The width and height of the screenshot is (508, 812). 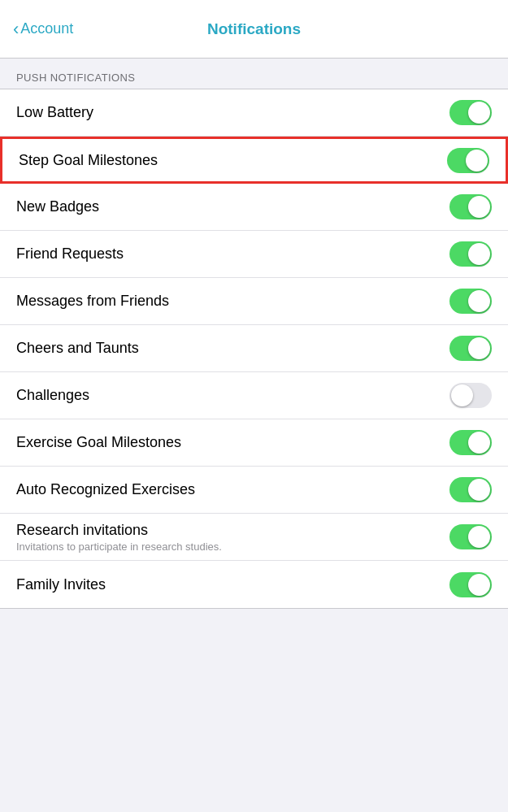 I want to click on item-label-auto-recognized-exercises: Auto Recognized Exercises, so click(x=106, y=489).